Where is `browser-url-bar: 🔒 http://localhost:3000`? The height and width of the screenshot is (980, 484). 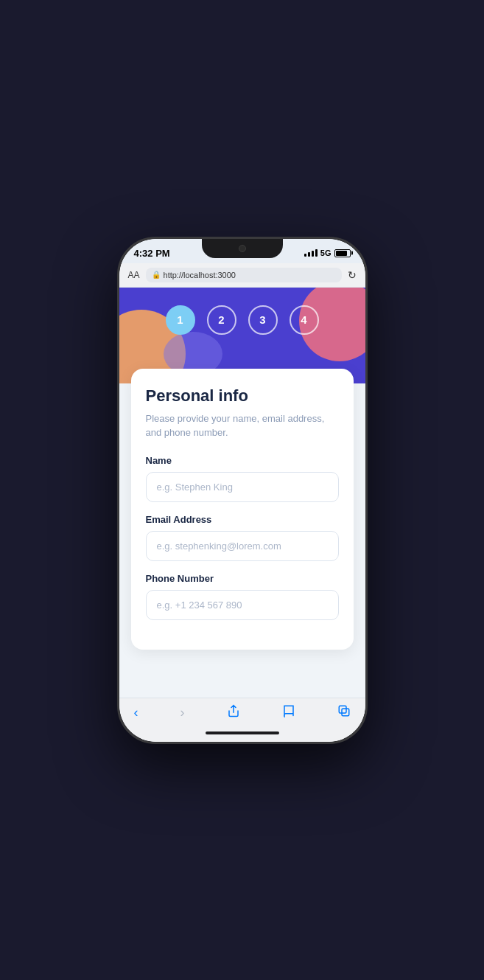 browser-url-bar: 🔒 http://localhost:3000 is located at coordinates (244, 275).